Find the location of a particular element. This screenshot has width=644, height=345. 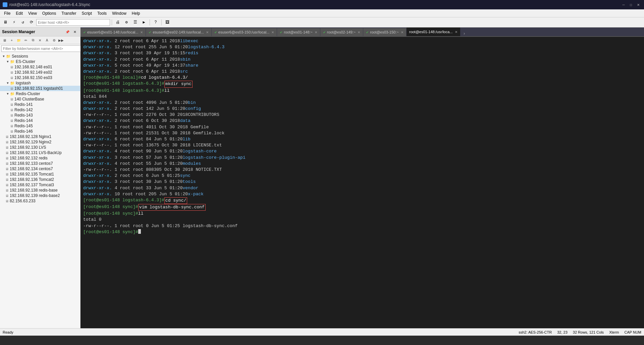

menu-file: File is located at coordinates (7, 13).